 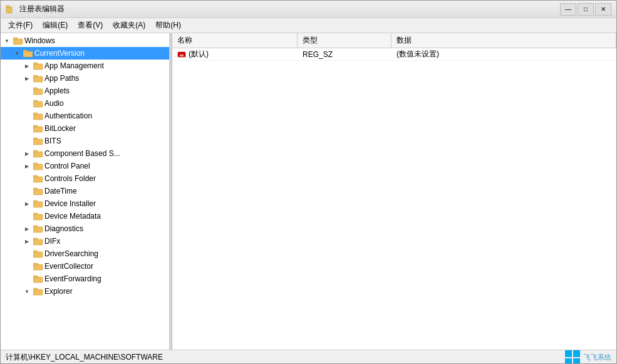 I want to click on tree-item-currentversion: CurrentVersion, so click(x=85, y=53).